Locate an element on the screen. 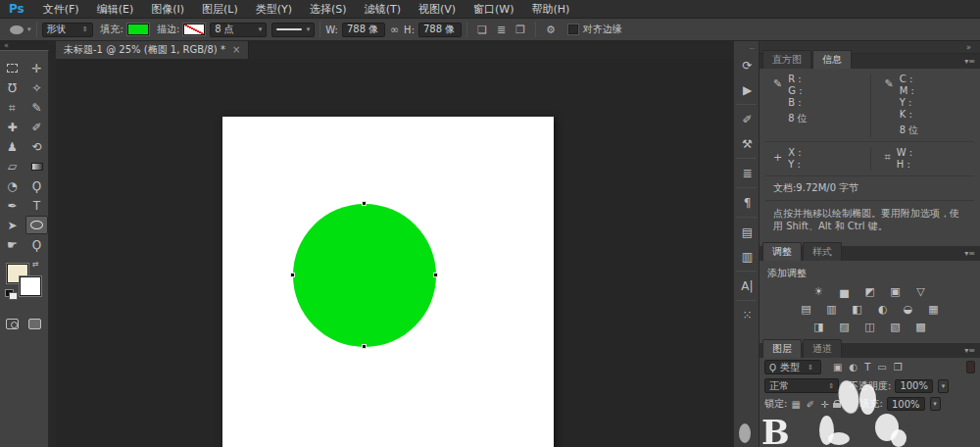 The height and width of the screenshot is (447, 980). notes-panel-icon: ▤ is located at coordinates (747, 231).